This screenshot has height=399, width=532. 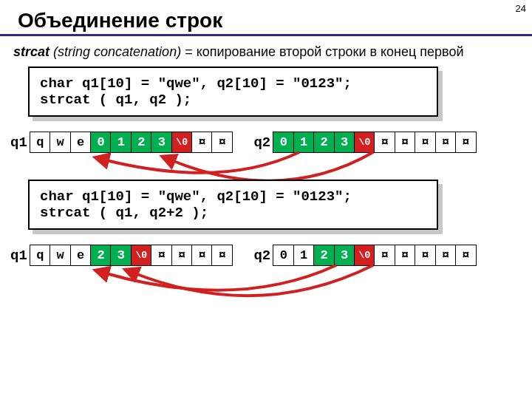 What do you see at coordinates (275, 21) in the screenshot?
I see `page-title: Объединение строк` at bounding box center [275, 21].